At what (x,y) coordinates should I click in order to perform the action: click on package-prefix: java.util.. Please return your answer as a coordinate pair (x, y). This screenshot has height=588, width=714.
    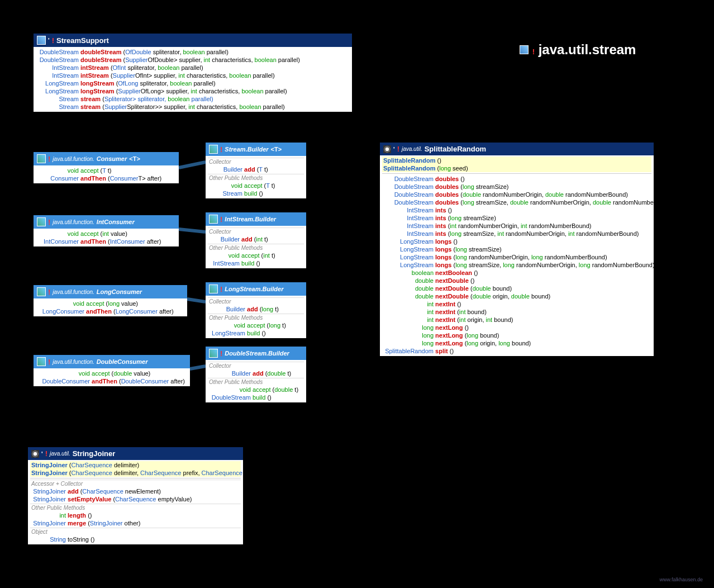
    Looking at the image, I should click on (412, 149).